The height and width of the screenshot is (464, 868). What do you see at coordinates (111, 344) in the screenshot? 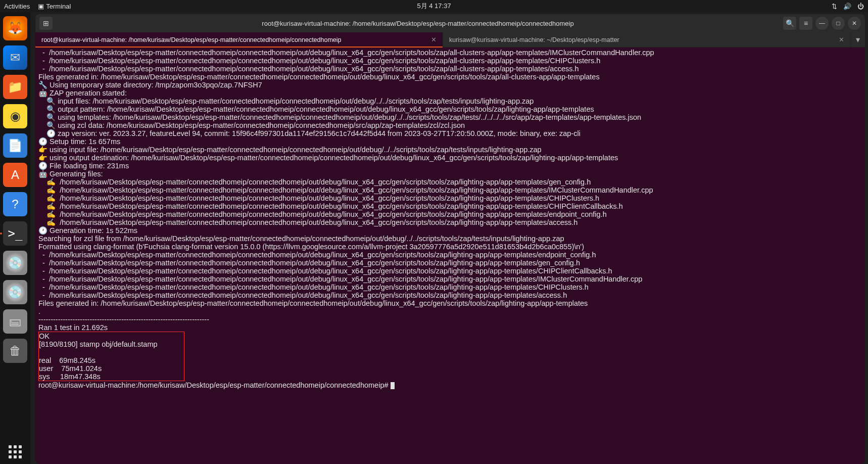
I see `terminal-line: [8190/8190] stamp obj/default.stamp` at bounding box center [111, 344].